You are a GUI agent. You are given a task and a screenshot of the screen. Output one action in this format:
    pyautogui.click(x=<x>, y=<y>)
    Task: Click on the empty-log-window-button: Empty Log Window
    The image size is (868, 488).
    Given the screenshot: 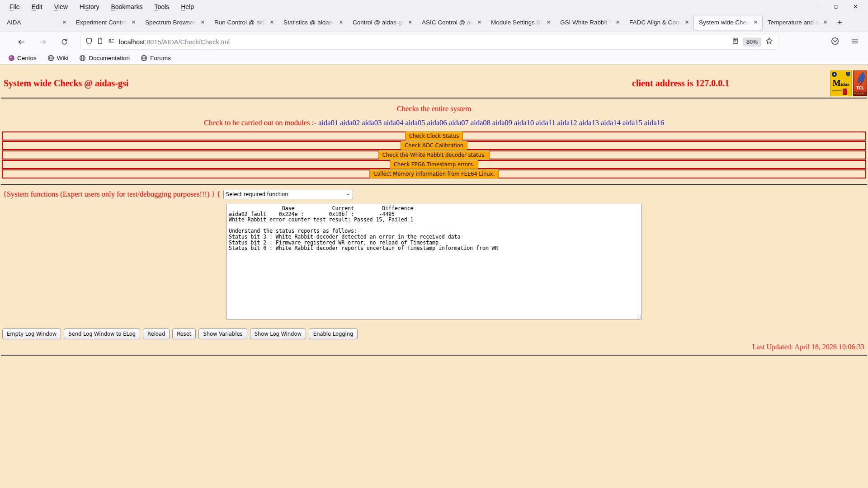 What is the action you would take?
    pyautogui.click(x=32, y=334)
    